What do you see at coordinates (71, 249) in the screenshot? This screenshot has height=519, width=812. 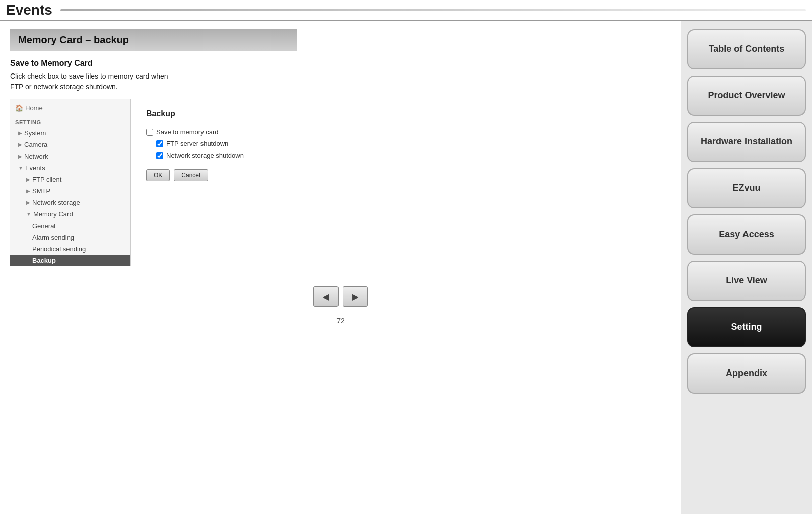 I see `sidebar-item-periodical-sending: Periodical sending` at bounding box center [71, 249].